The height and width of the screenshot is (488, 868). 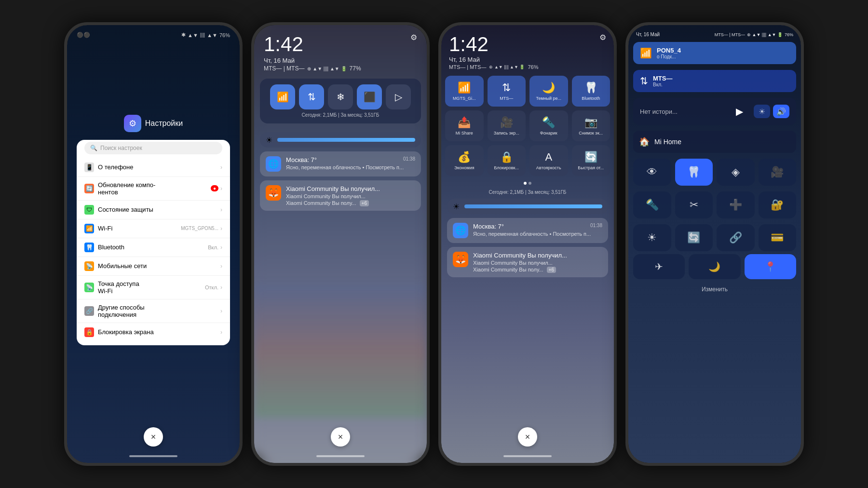 I want to click on settings-search-bar: 🔍 Поиск настроек, so click(x=153, y=148).